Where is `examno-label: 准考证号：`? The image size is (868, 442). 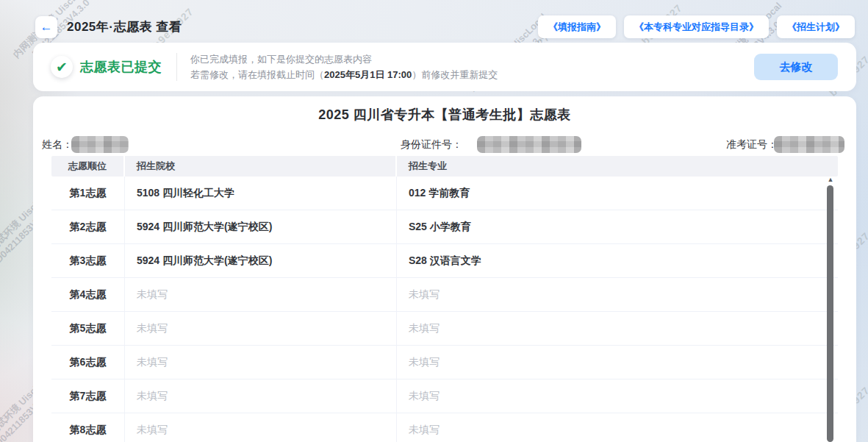 examno-label: 准考证号： is located at coordinates (752, 145).